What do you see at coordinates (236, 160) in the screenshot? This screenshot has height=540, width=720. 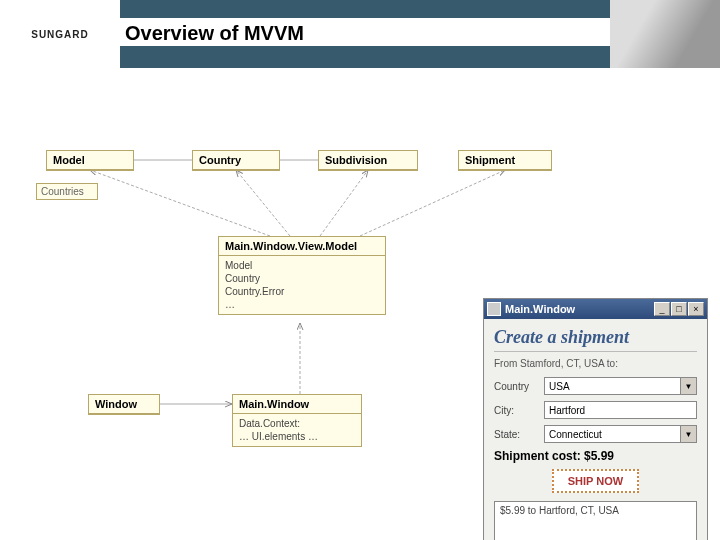 I see `uml-country: Country` at bounding box center [236, 160].